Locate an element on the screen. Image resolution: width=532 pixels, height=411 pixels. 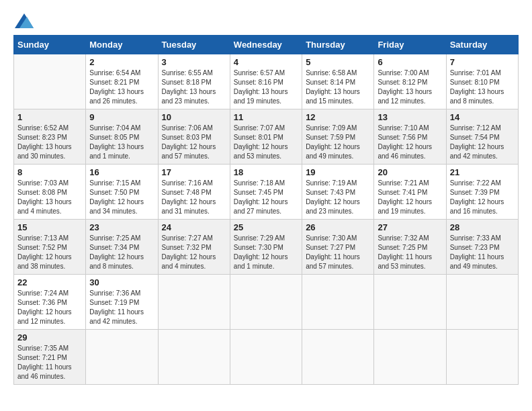
day-number: 3 is located at coordinates (194, 62).